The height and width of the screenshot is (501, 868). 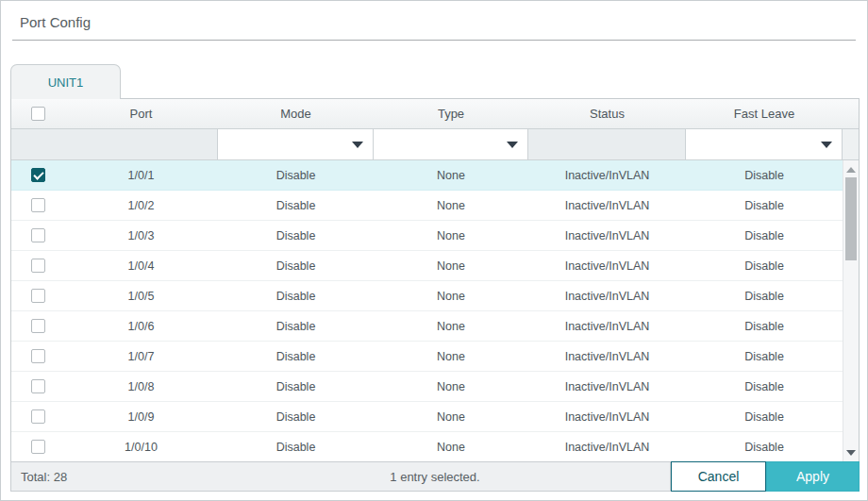 What do you see at coordinates (435, 266) in the screenshot?
I see `table-row: 1/0/4 Disable None Inactive/InVLAN Disab…` at bounding box center [435, 266].